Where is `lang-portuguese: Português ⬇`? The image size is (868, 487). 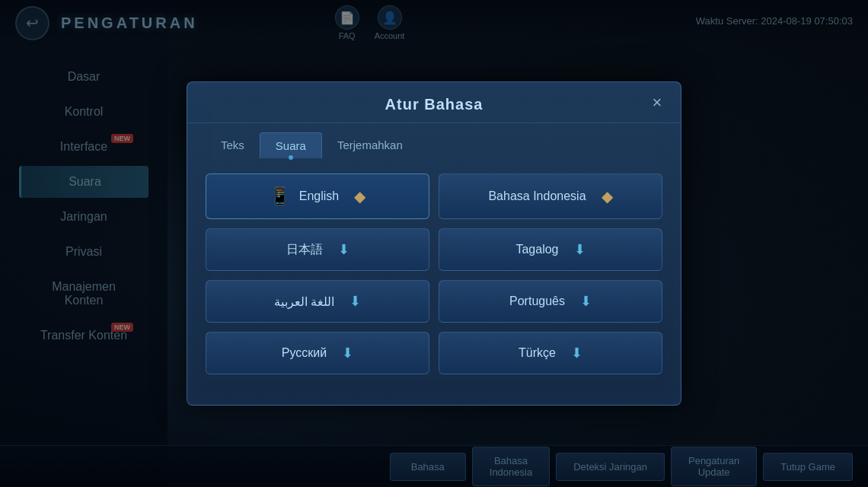
lang-portuguese: Português ⬇ is located at coordinates (550, 301).